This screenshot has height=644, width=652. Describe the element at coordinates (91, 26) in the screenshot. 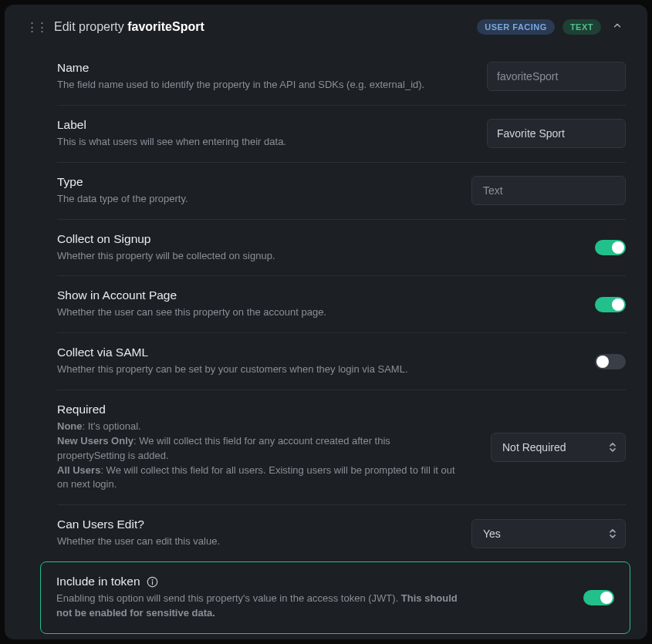

I see `title-prefix: Edit property` at that location.